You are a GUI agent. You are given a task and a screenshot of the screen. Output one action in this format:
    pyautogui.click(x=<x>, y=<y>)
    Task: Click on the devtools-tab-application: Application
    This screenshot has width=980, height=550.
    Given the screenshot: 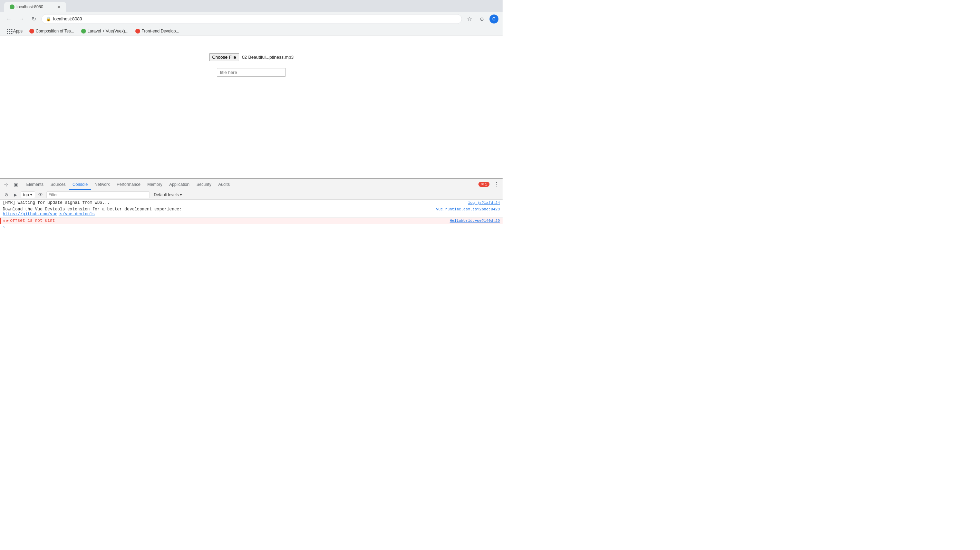 What is the action you would take?
    pyautogui.click(x=180, y=185)
    